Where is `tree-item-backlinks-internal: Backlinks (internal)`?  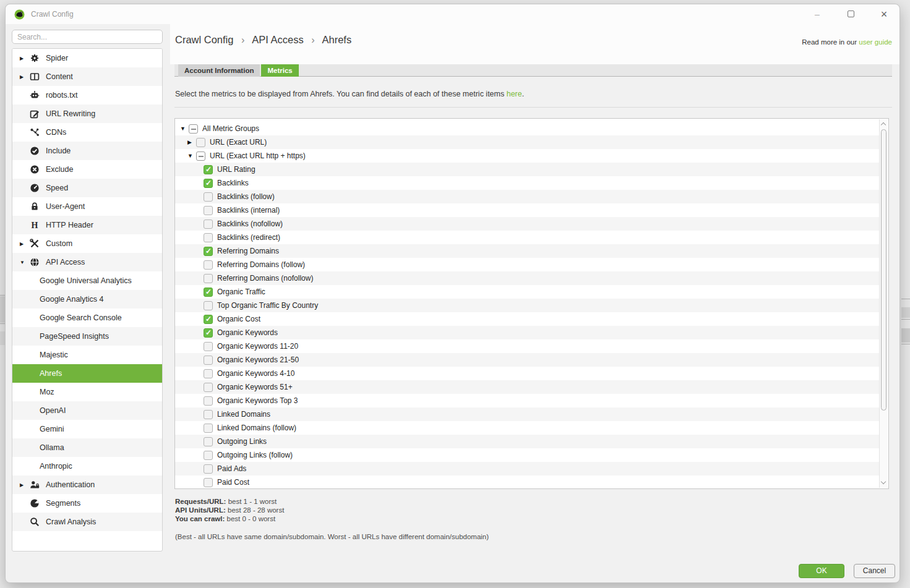
tree-item-backlinks-internal: Backlinks (internal) is located at coordinates (527, 210).